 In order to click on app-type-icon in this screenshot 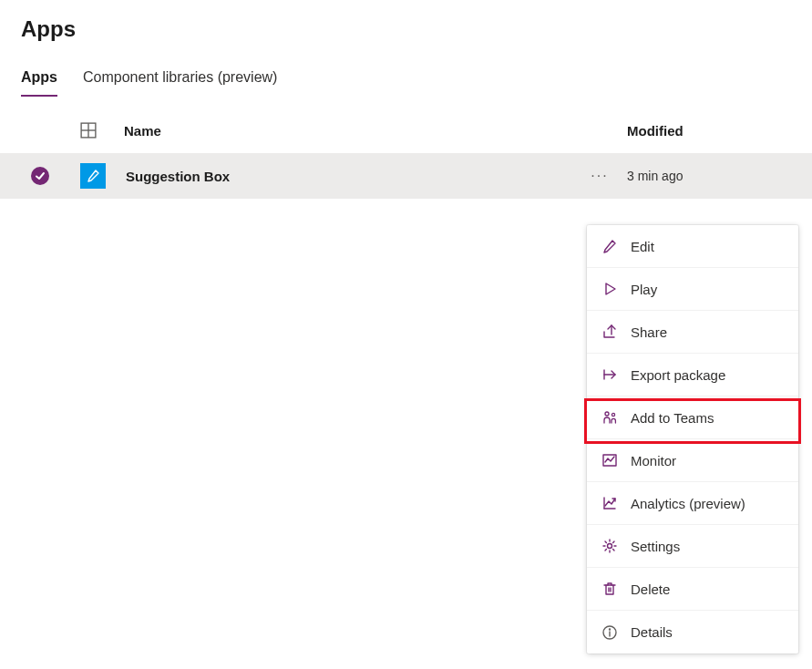, I will do `click(89, 130)`.